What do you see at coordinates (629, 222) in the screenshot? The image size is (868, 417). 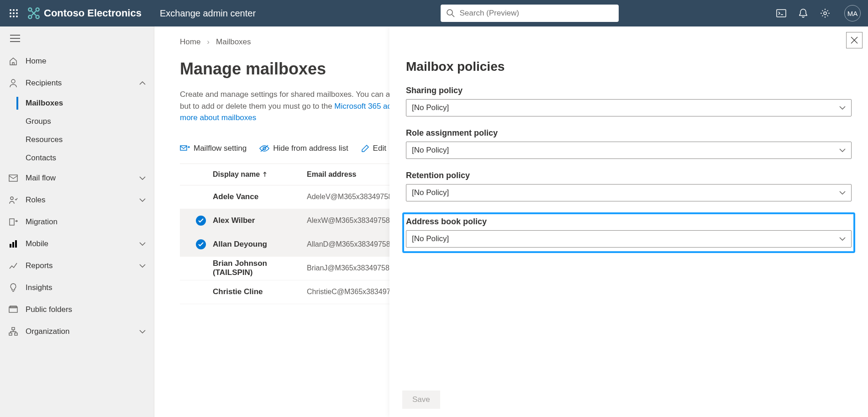 I see `addressbook-policy-label: Address book policy` at bounding box center [629, 222].